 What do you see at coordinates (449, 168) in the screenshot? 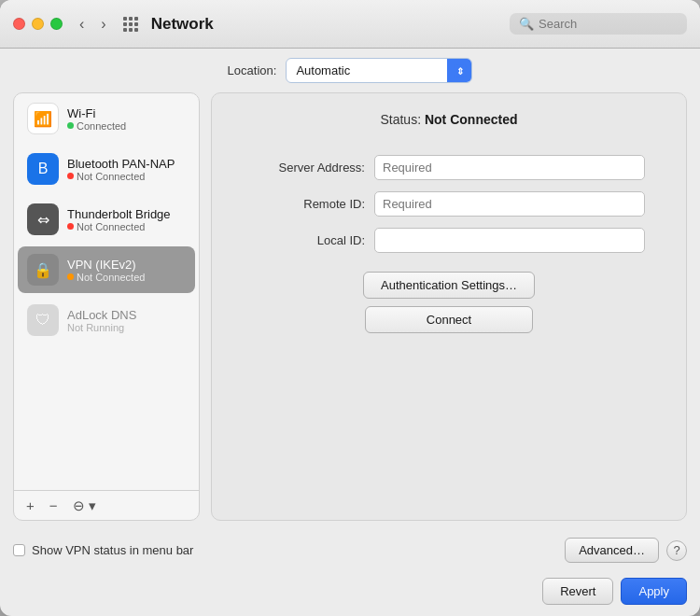
I see `server-address-row: Server Address:` at bounding box center [449, 168].